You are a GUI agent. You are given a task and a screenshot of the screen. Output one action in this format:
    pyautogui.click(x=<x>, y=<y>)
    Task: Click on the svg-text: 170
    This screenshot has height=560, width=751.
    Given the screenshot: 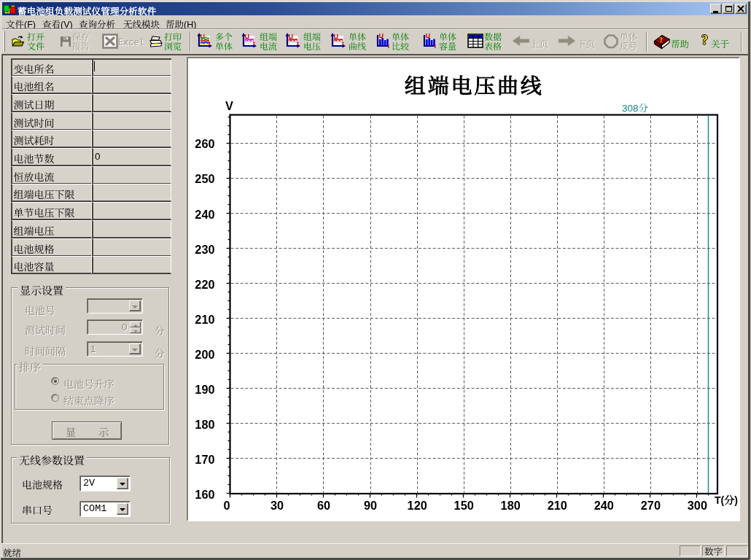 What is the action you would take?
    pyautogui.click(x=204, y=459)
    